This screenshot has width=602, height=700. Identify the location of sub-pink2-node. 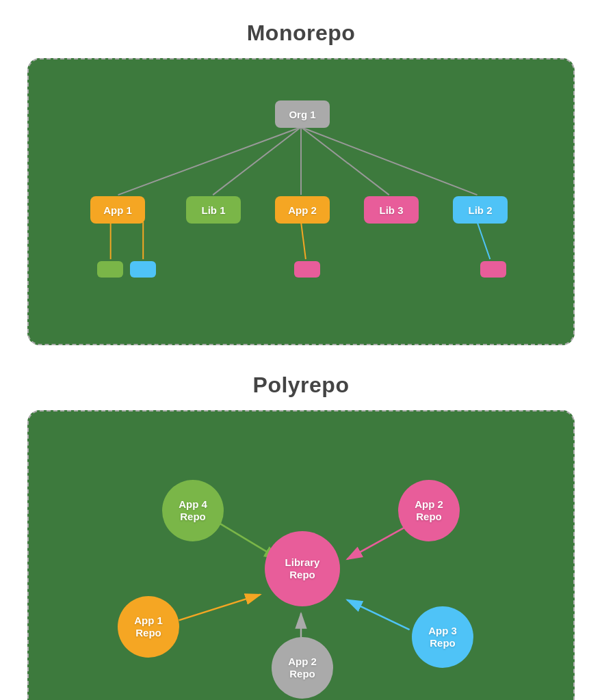
(493, 269).